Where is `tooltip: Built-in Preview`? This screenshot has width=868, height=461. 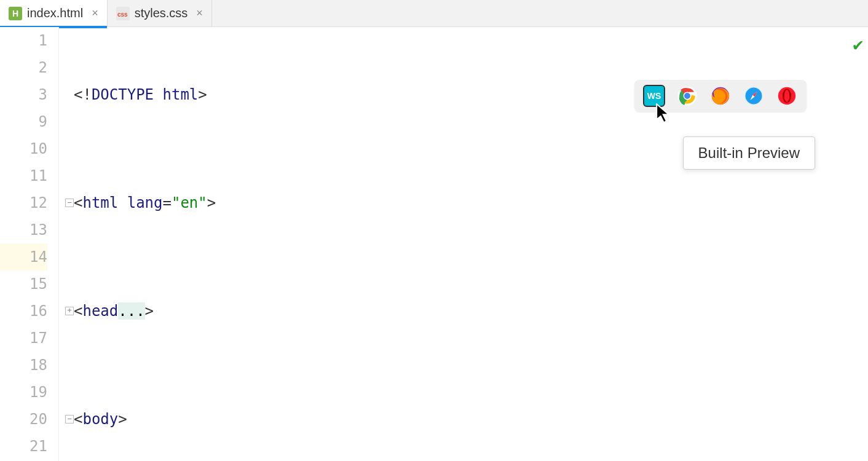
tooltip: Built-in Preview is located at coordinates (749, 153).